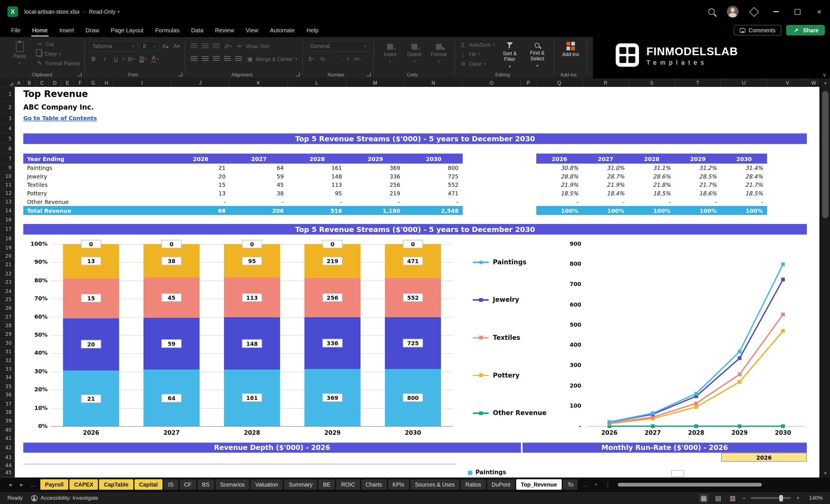 This screenshot has width=830, height=504. What do you see at coordinates (7, 94) in the screenshot?
I see `row-number: 1` at bounding box center [7, 94].